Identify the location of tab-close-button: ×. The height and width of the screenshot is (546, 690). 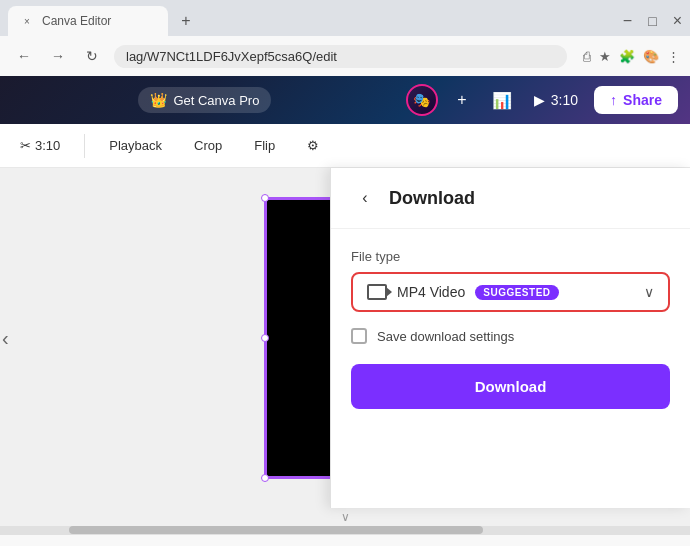
(27, 21).